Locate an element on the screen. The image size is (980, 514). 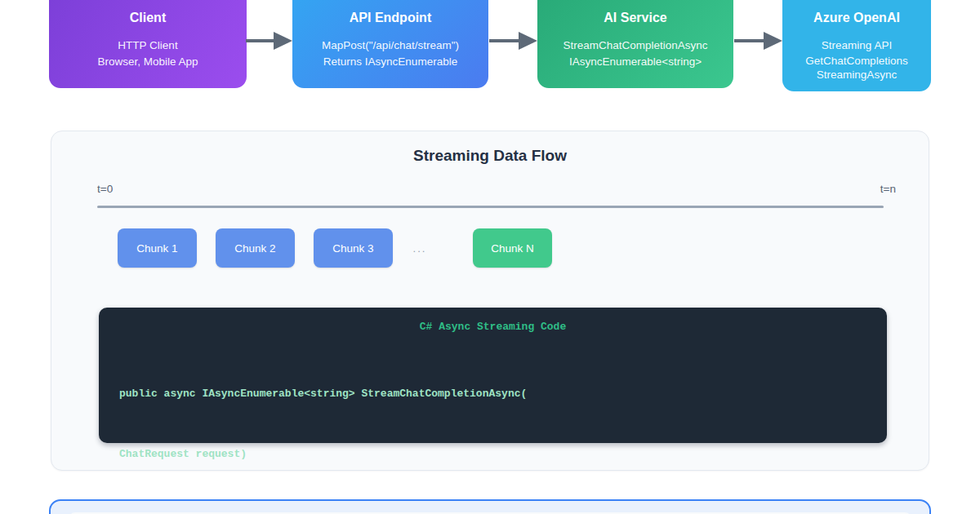
node-subtitle-1: HTTP Client is located at coordinates (147, 46).